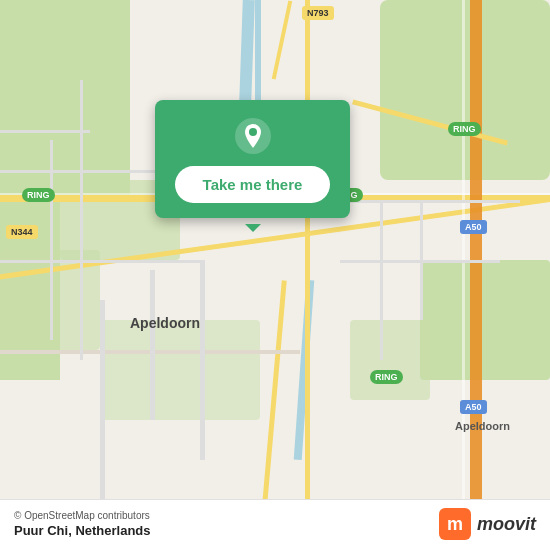 Image resolution: width=550 pixels, height=550 pixels. Describe the element at coordinates (488, 524) in the screenshot. I see `moovit-logo: m moovit` at that location.